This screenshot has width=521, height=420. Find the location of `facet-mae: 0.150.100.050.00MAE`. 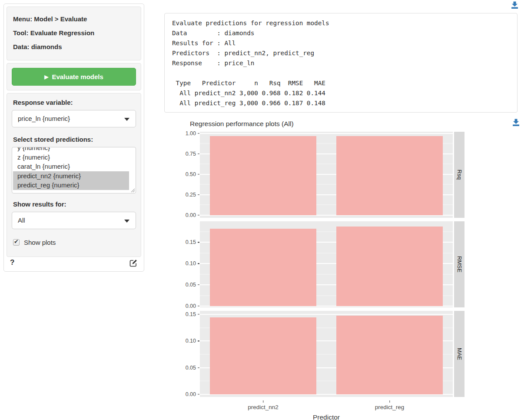

facet-mae: 0.150.100.050.00MAE is located at coordinates (323, 354).